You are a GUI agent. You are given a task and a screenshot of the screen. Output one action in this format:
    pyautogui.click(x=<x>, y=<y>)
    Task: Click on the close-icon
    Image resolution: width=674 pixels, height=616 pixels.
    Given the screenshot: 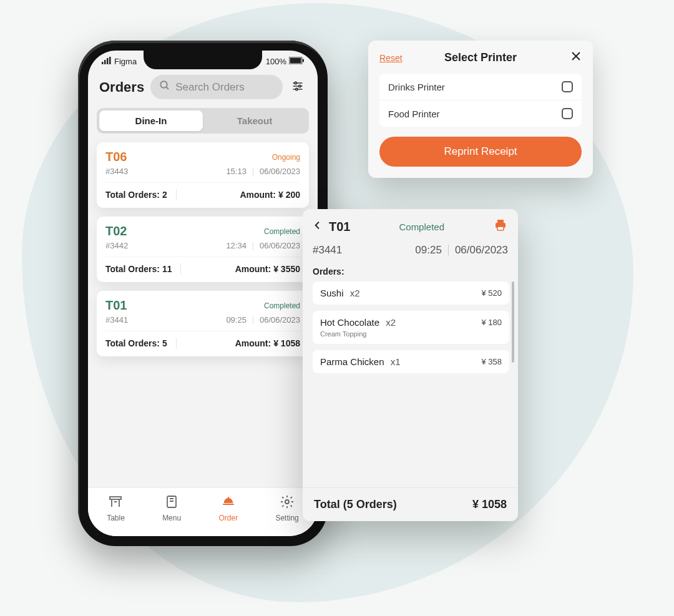 What is the action you would take?
    pyautogui.click(x=576, y=57)
    